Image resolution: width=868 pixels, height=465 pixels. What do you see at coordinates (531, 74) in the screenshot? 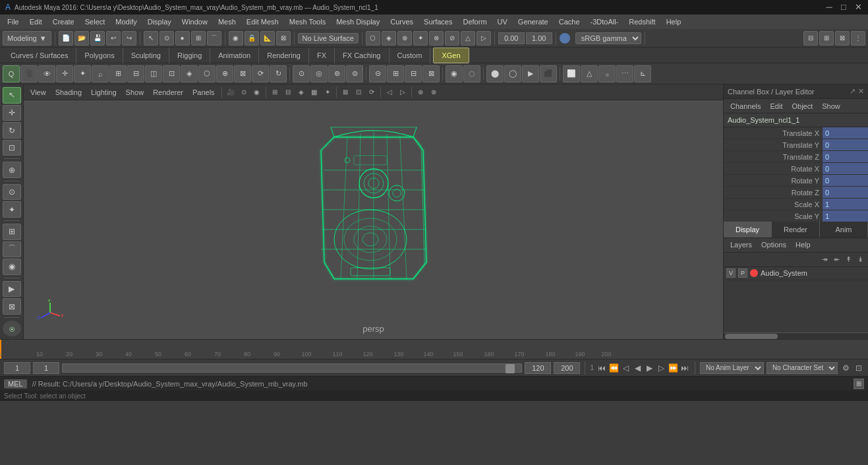
I see `t26-icon: ▶` at bounding box center [531, 74].